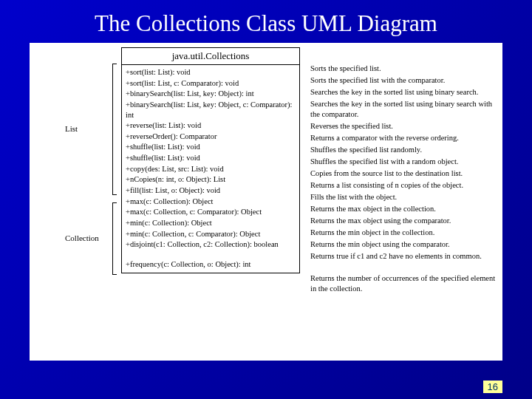 The height and width of the screenshot is (399, 532). What do you see at coordinates (406, 233) in the screenshot?
I see `method-desc: Returns the min object in the collection…` at bounding box center [406, 233].